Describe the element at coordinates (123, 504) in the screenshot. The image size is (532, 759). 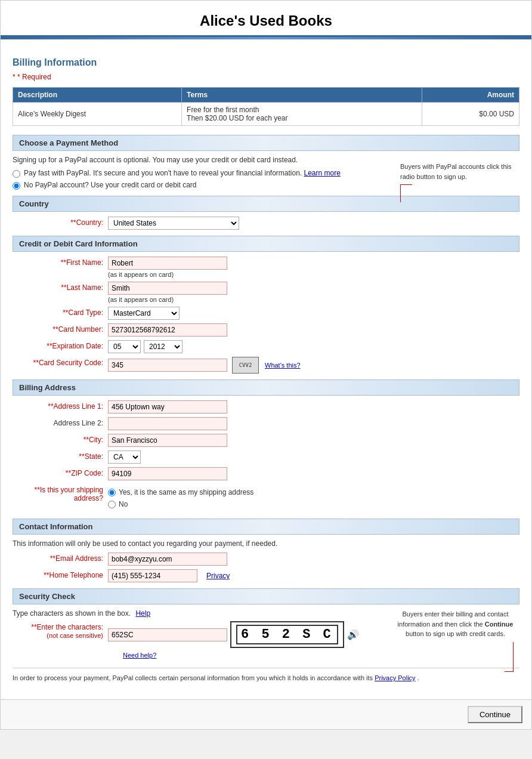
I see `shipping-no-label: No` at that location.